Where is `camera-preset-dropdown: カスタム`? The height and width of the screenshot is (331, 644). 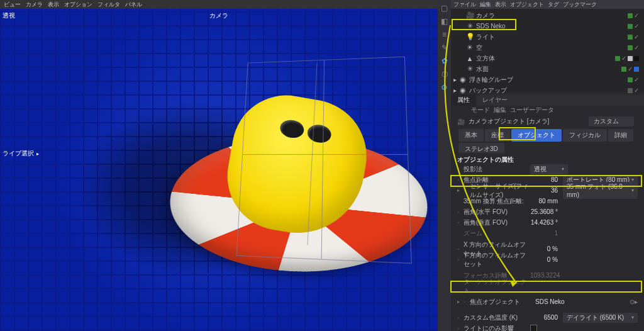
camera-preset-dropdown: カスタム is located at coordinates (611, 121).